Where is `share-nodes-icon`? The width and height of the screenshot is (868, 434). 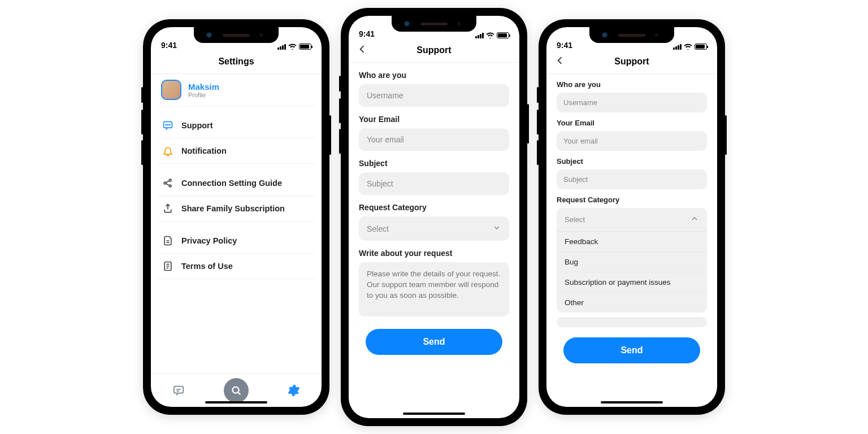 share-nodes-icon is located at coordinates (168, 183).